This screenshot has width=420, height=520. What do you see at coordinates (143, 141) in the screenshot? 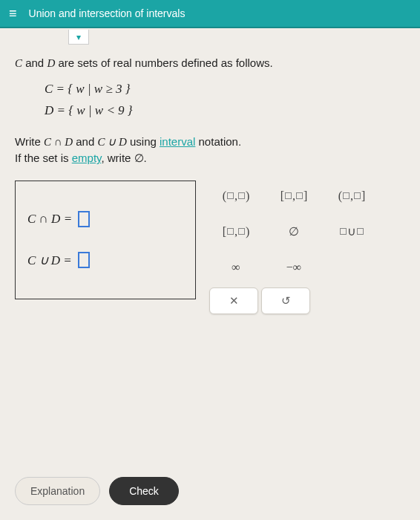
I see `instr-post: using` at bounding box center [143, 141].